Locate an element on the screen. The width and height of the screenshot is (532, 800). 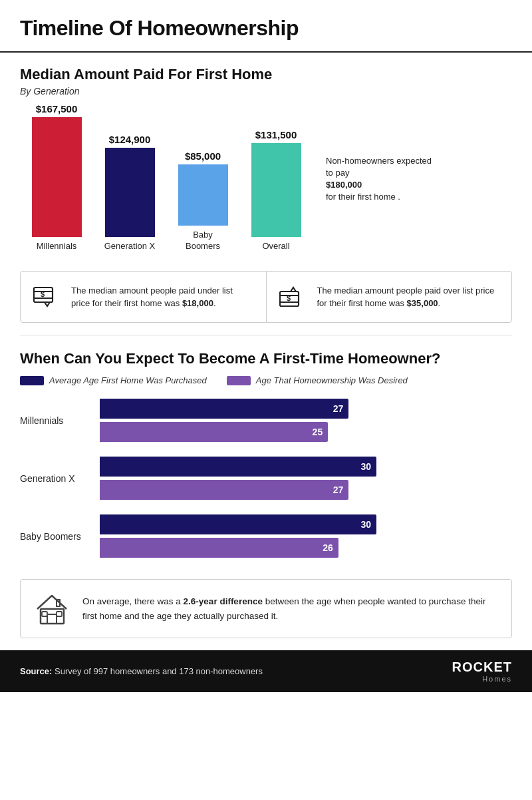
legend-label: Age That Homeownership Was Desired is located at coordinates (332, 381).